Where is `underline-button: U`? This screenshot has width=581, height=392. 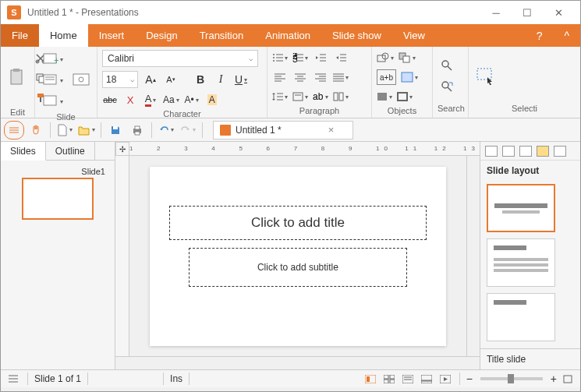
underline-button: U is located at coordinates (241, 79).